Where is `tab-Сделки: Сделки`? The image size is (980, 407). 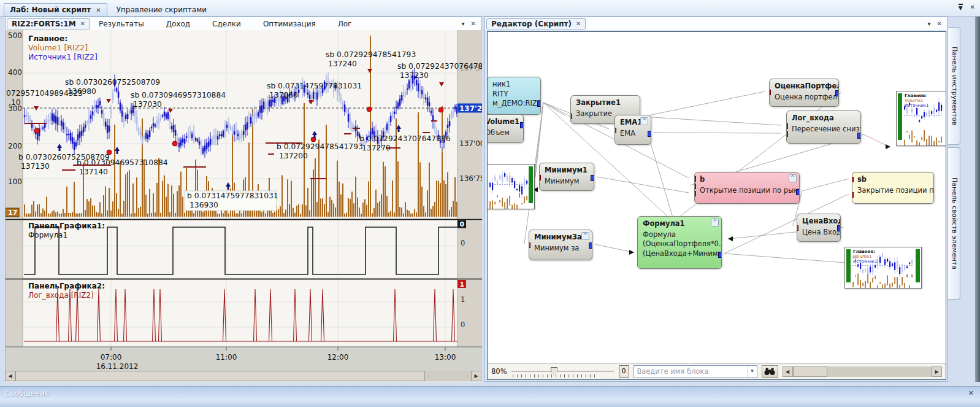
tab-Сделки: Сделки is located at coordinates (227, 24).